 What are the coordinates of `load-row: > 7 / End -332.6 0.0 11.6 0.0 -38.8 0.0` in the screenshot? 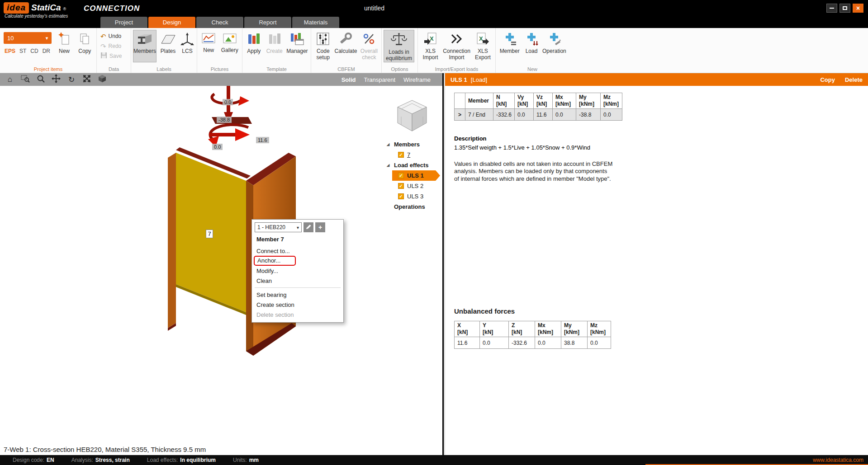 It's located at (538, 115).